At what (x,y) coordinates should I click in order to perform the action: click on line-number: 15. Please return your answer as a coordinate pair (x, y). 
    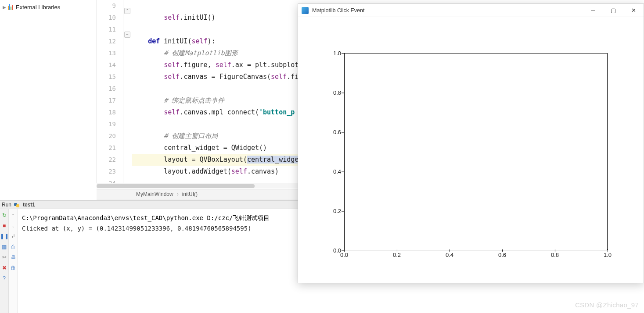
    Looking at the image, I should click on (106, 77).